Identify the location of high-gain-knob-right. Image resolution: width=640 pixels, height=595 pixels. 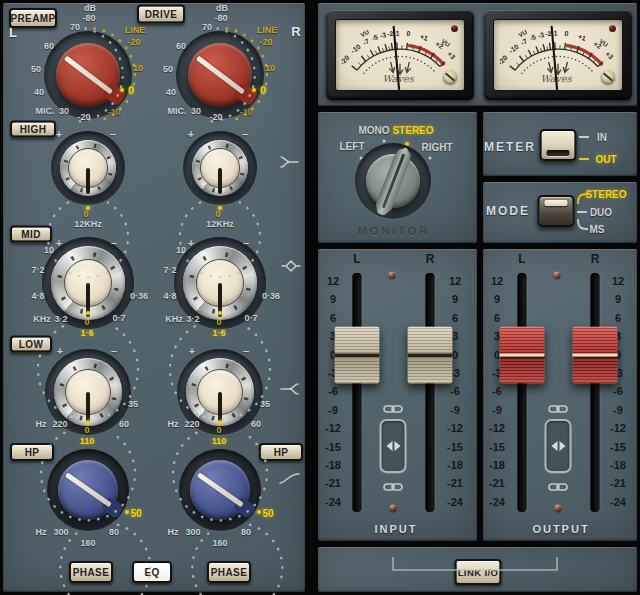
(220, 168).